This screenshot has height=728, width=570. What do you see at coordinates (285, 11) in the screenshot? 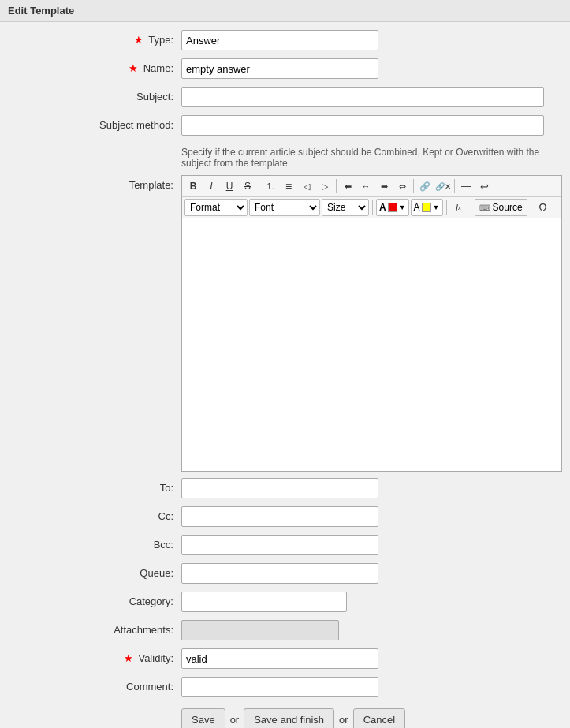
I see `page-title: Edit Template` at bounding box center [285, 11].